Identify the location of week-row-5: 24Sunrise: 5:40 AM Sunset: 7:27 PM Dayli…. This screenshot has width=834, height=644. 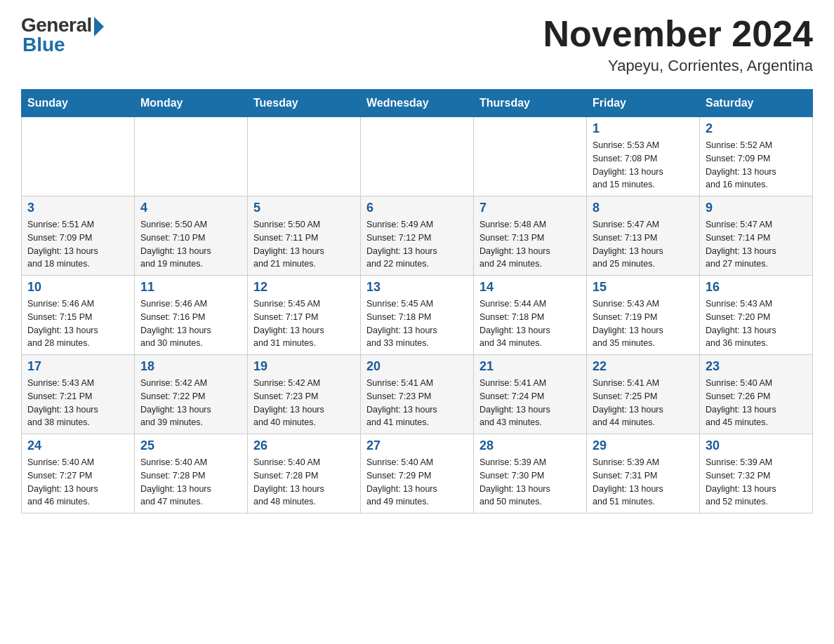
(417, 474).